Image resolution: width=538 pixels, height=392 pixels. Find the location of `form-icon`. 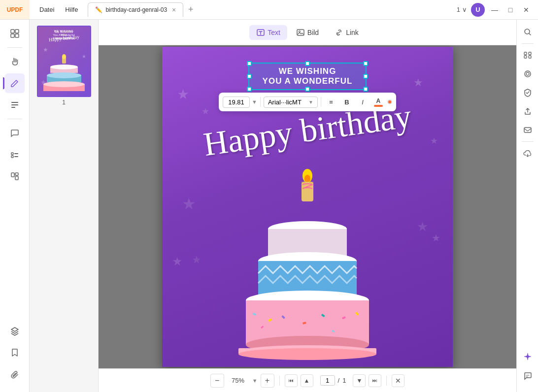

form-icon is located at coordinates (15, 155).